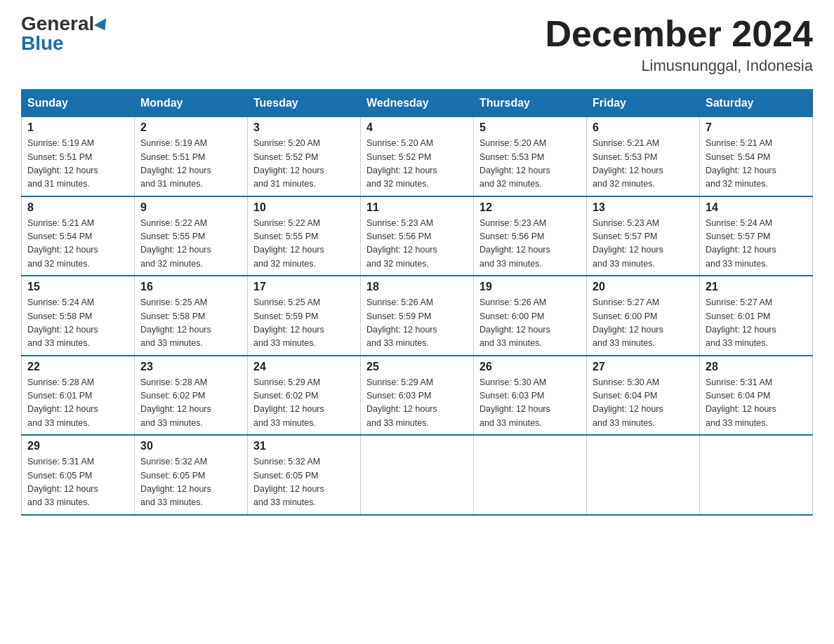  I want to click on calendar-header-row: SundayMondayTuesdayWednesdayThursdayFrid…, so click(417, 104).